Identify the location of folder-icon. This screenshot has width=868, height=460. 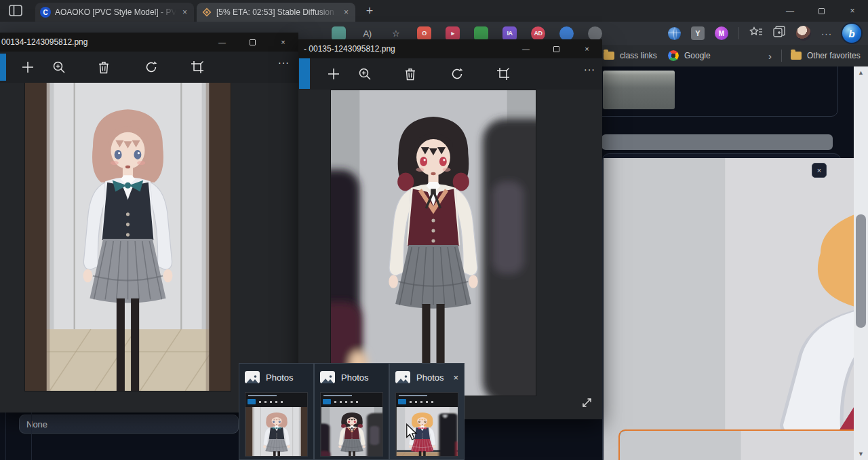
(609, 56).